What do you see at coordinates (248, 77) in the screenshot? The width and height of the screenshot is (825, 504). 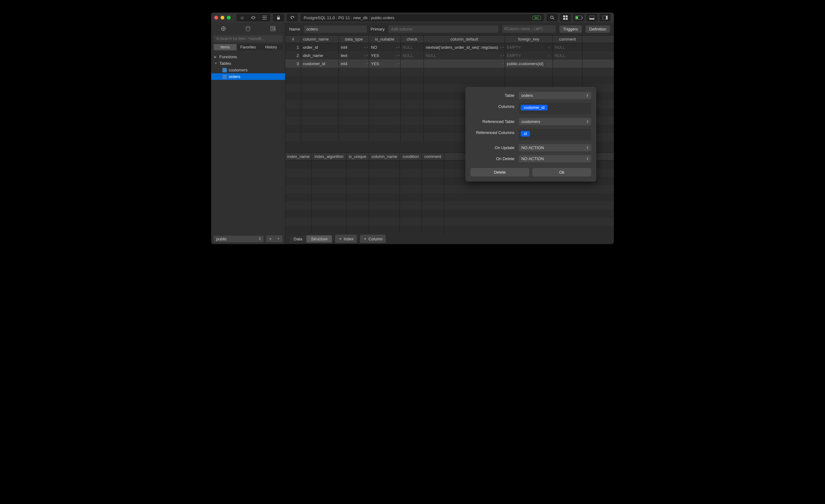 I see `tree-table-orders: orders` at bounding box center [248, 77].